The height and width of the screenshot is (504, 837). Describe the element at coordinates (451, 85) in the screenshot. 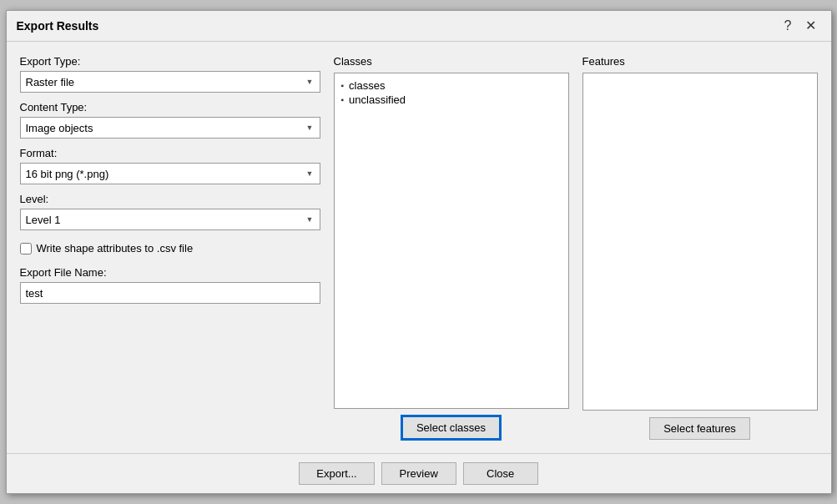

I see `list-item: classes` at that location.